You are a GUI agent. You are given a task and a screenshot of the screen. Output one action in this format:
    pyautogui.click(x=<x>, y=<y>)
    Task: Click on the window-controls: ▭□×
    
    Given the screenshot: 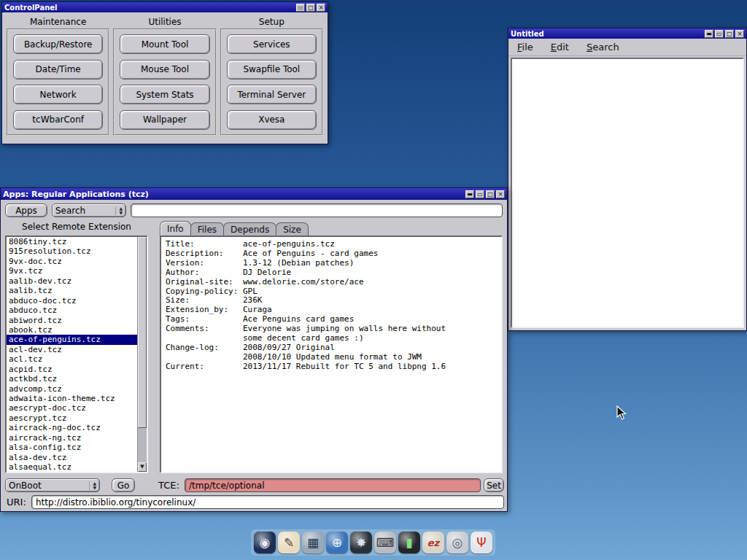 What is the action you would take?
    pyautogui.click(x=310, y=7)
    